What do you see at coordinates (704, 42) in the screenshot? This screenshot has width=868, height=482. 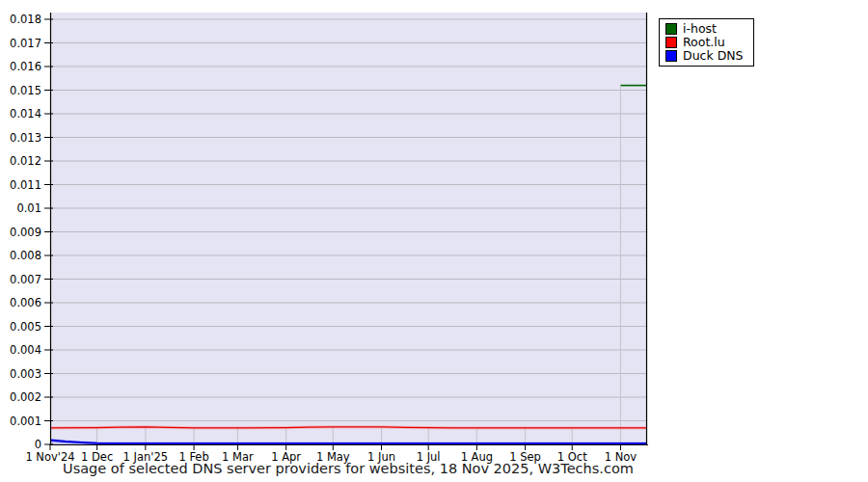 I see `legend-label-root-lu: Root.lu` at bounding box center [704, 42].